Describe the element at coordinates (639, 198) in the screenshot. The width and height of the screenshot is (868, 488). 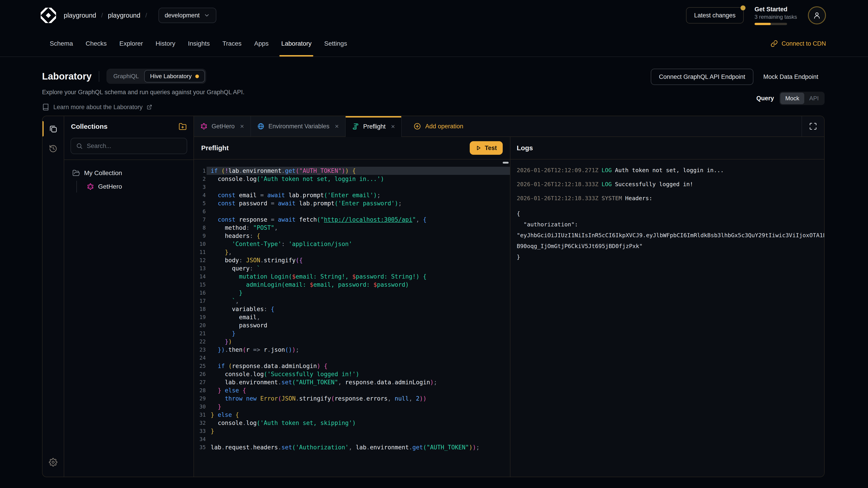
I see `log-message: Headers:` at that location.